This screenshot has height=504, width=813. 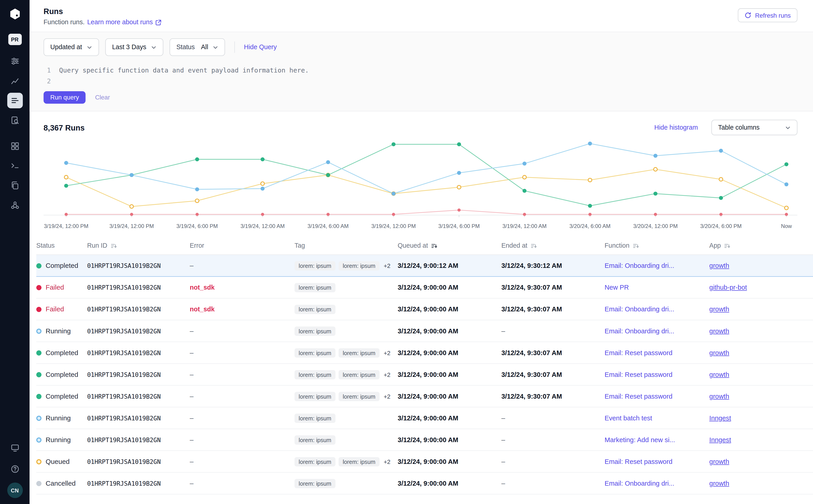 What do you see at coordinates (138, 246) in the screenshot?
I see `column-header-run-id: Run ID` at bounding box center [138, 246].